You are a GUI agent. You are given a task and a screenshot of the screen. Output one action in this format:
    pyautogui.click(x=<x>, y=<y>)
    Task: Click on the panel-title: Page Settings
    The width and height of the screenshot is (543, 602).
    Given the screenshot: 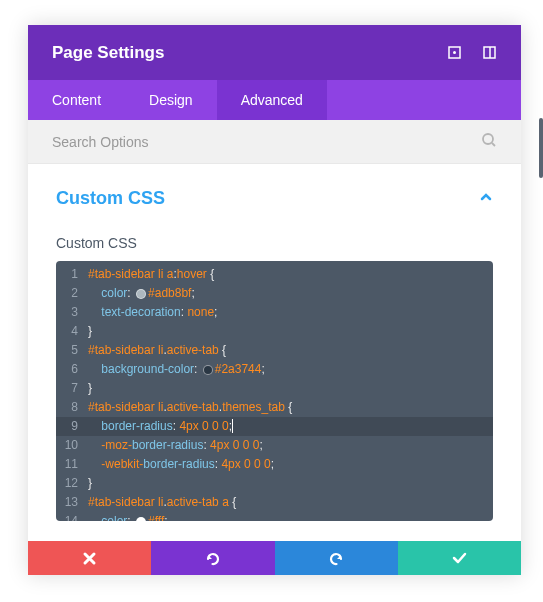 What is the action you would take?
    pyautogui.click(x=108, y=53)
    